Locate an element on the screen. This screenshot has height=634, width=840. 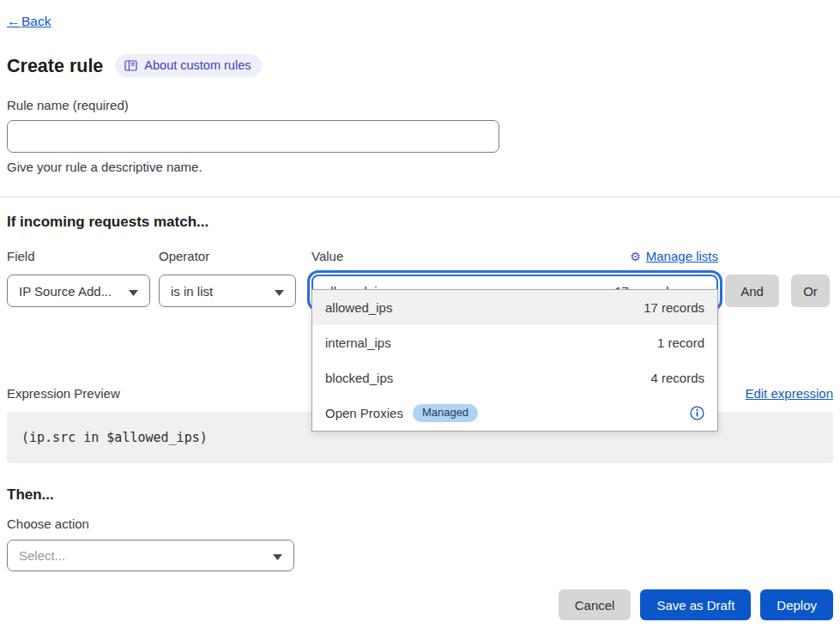
condition-row: Field IP Source Add... Operator is in li… is located at coordinates (420, 278).